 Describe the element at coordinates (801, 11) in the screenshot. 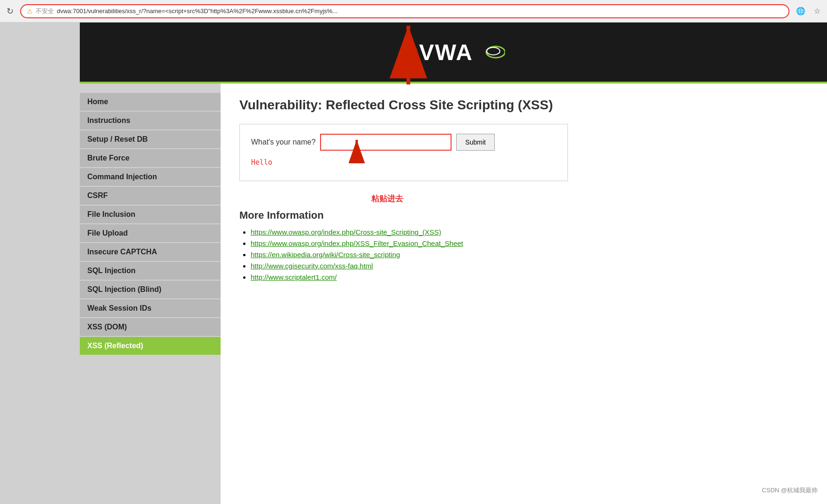

I see `translate-button: 🌐` at that location.